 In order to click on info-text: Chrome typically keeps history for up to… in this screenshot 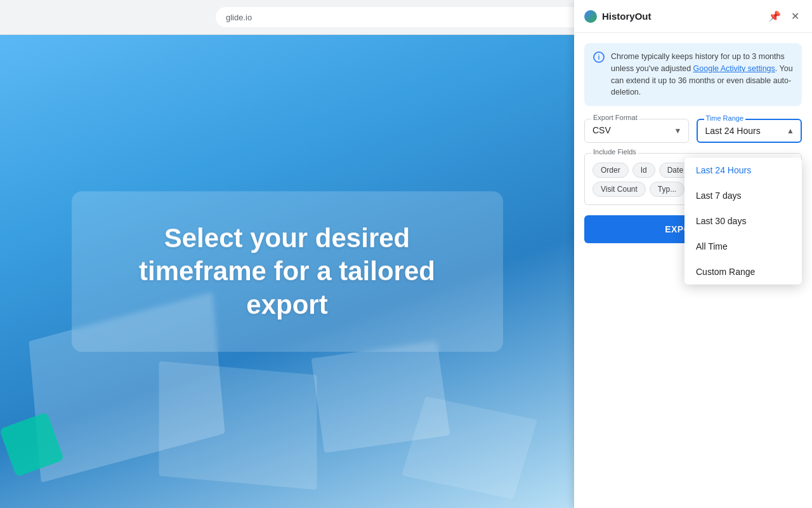, I will do `click(702, 75)`.